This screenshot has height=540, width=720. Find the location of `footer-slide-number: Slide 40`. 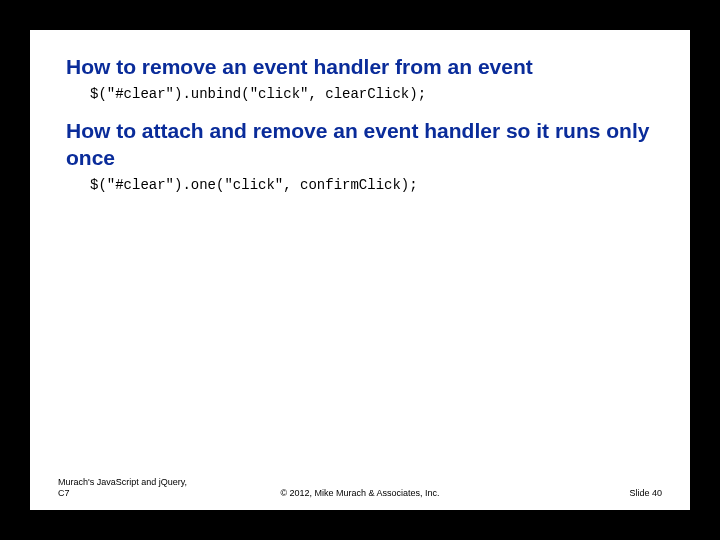

footer-slide-number: Slide 40 is located at coordinates (646, 493).